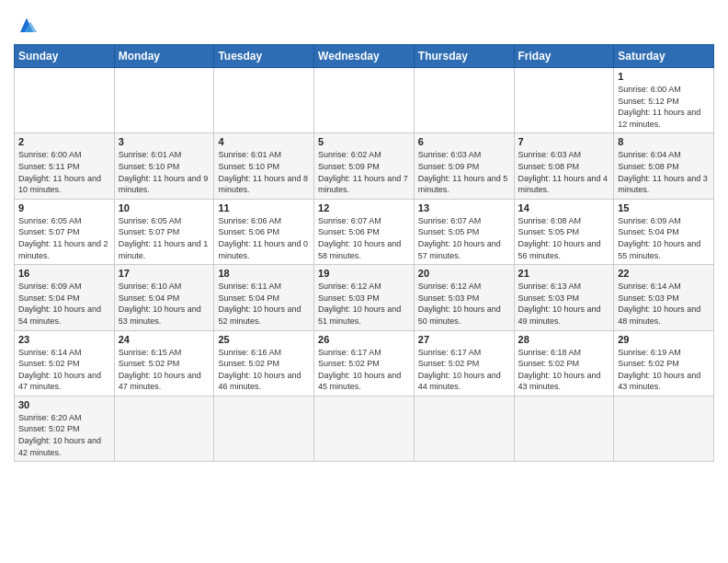 Image resolution: width=728 pixels, height=563 pixels. What do you see at coordinates (265, 57) in the screenshot?
I see `weekday-header-tuesday: Tuesday` at bounding box center [265, 57].